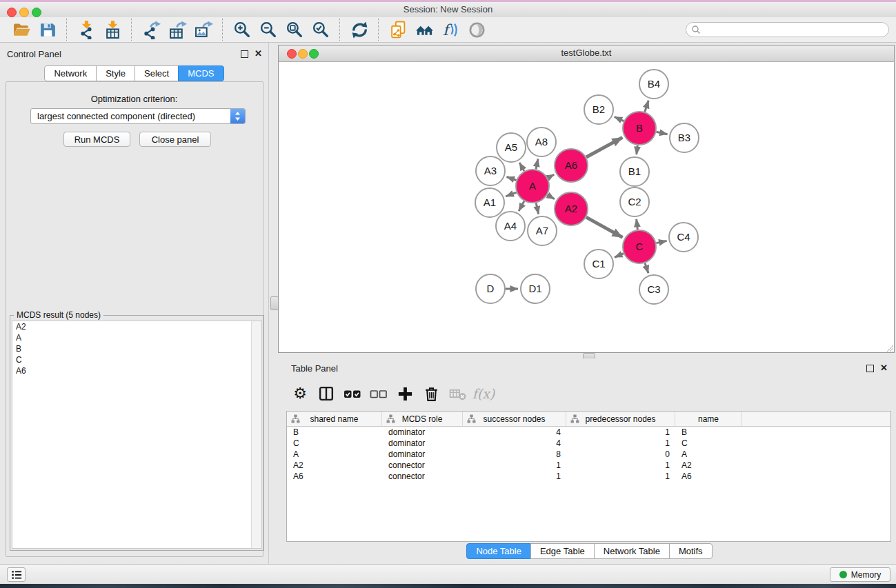 This screenshot has width=896, height=588. I want to click on edge-A-A3, so click(512, 178).